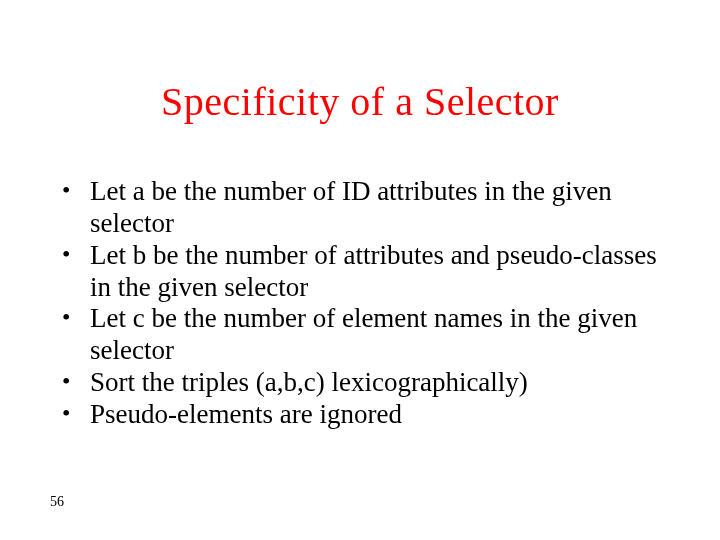 The image size is (720, 540). I want to click on bullet-text: Pseudo-elements are ignored, so click(374, 415).